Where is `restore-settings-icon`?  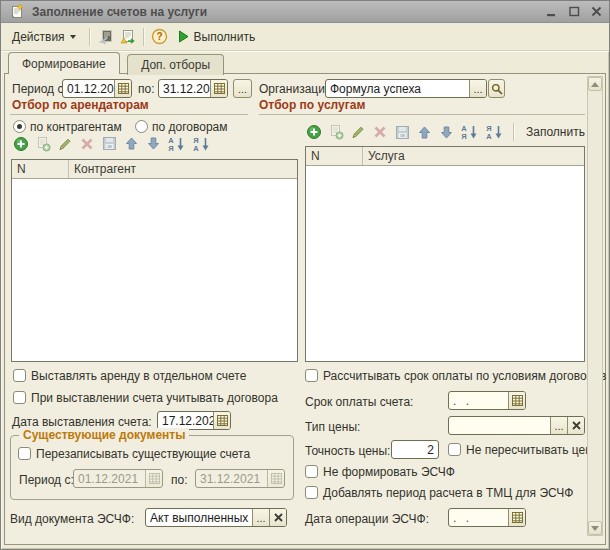 restore-settings-icon is located at coordinates (106, 36).